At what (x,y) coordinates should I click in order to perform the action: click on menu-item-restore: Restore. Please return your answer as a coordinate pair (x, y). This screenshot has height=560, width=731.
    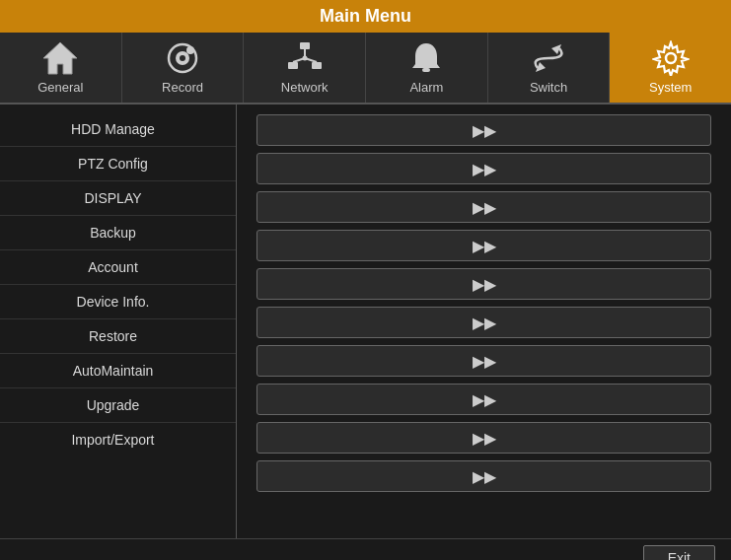
    Looking at the image, I should click on (118, 337).